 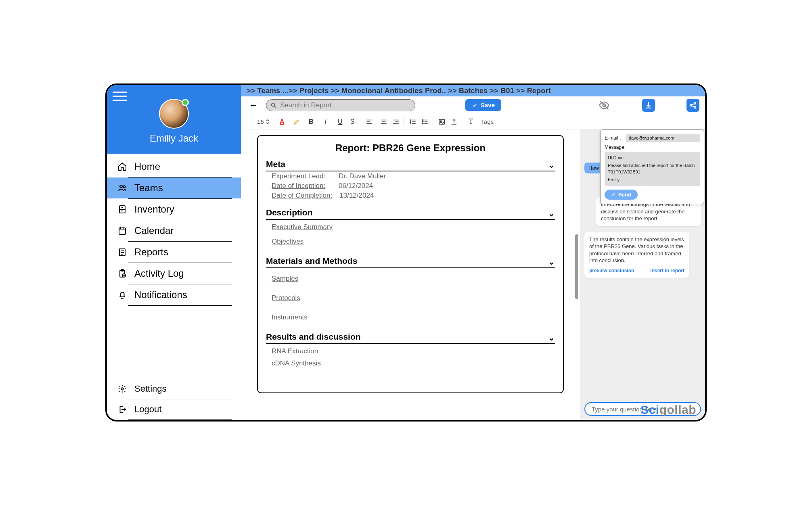 I want to click on sidebar-item-label: Home, so click(x=147, y=167).